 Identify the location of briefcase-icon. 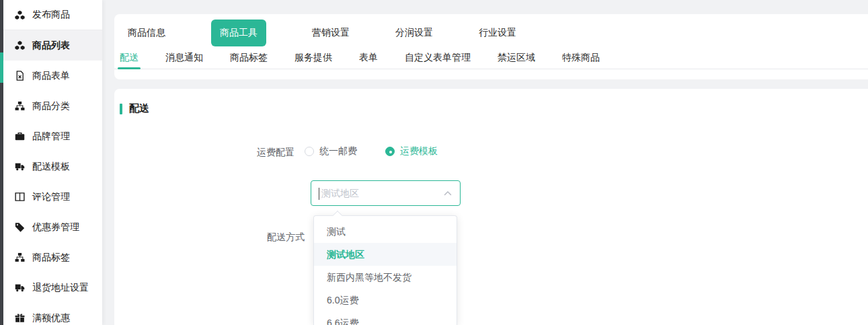
(20, 136).